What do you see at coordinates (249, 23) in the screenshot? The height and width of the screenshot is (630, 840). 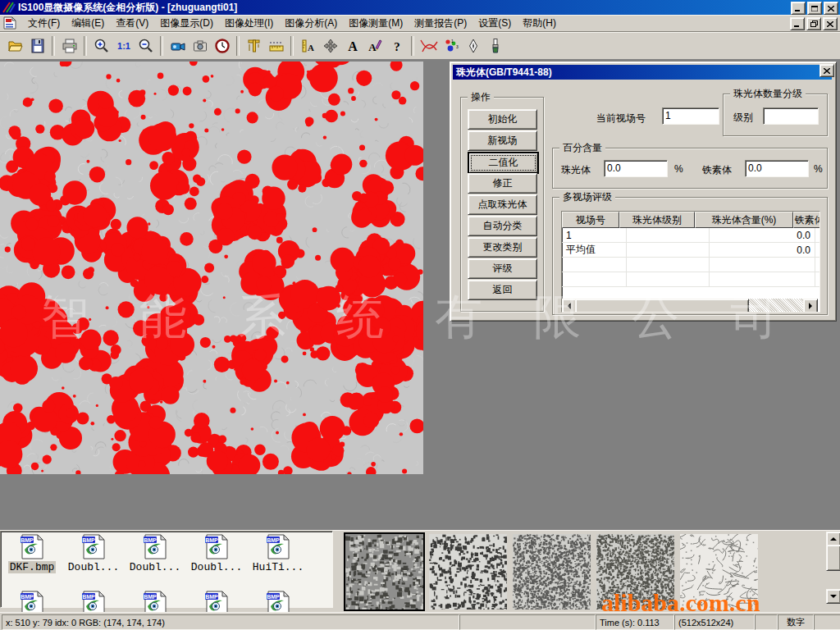 I see `menu-image-processing: 图像处理(I)` at bounding box center [249, 23].